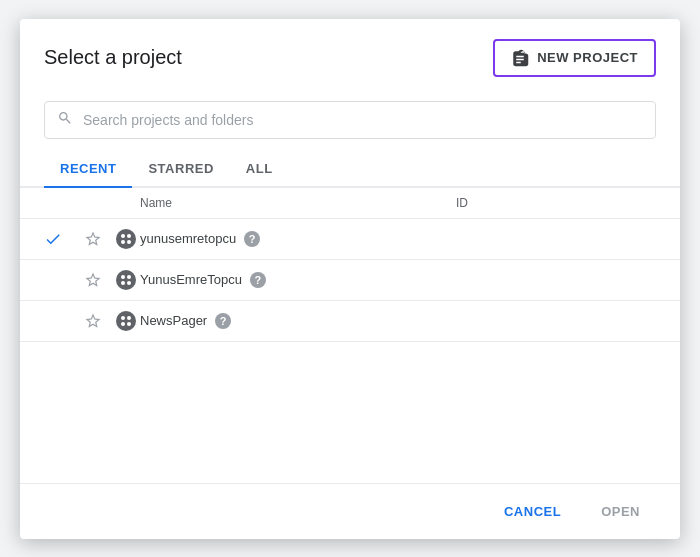 Image resolution: width=700 pixels, height=557 pixels. Describe the element at coordinates (298, 239) in the screenshot. I see `project-name: yunusemretopcu ?` at that location.